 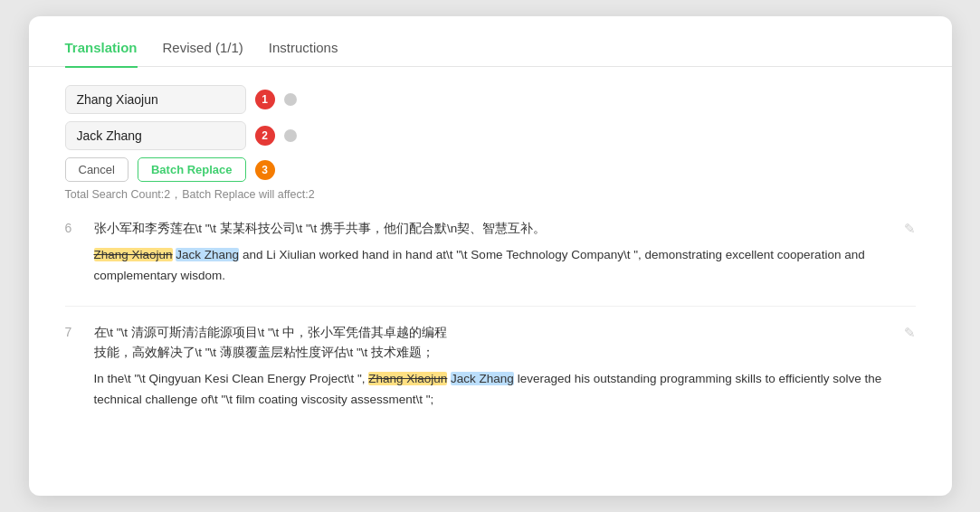 What do you see at coordinates (490, 252) in the screenshot?
I see `segment-6: 6 张小军和李秀莲在\t "\t 某某科技公司\t "\t 携手共事，他们配合默…` at bounding box center [490, 252].